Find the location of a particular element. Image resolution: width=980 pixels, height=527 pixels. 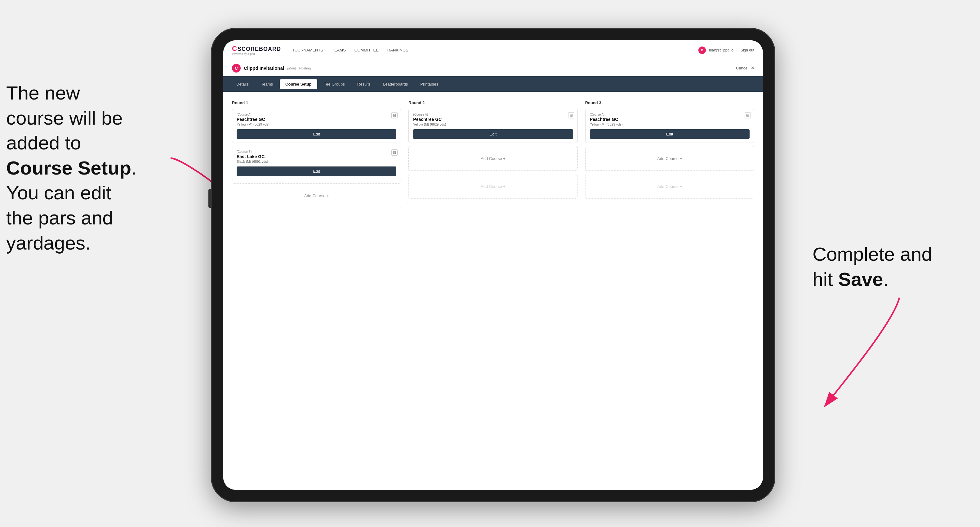

delete-course-r1-a: ⊟ is located at coordinates (395, 115).